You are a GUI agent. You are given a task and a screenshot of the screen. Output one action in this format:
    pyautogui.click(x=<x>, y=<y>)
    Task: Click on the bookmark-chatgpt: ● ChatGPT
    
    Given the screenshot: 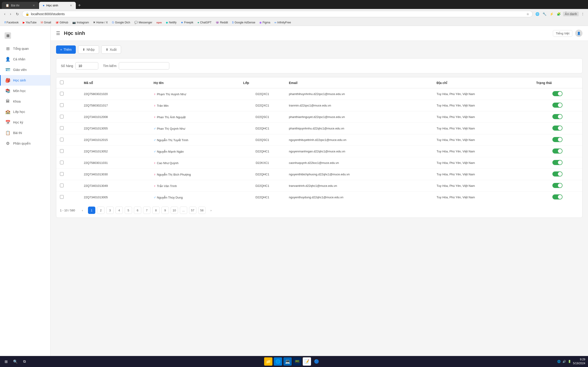 What is the action you would take?
    pyautogui.click(x=205, y=22)
    